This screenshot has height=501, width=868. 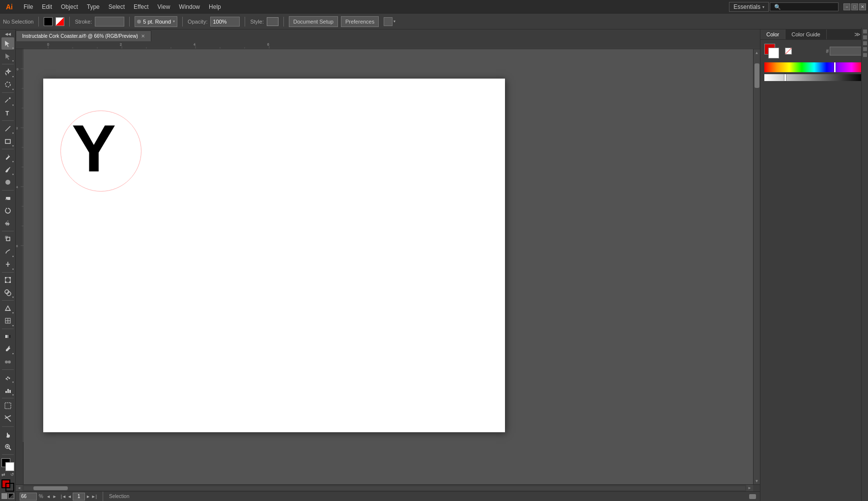 I want to click on gradient-btn, so click(x=4, y=496).